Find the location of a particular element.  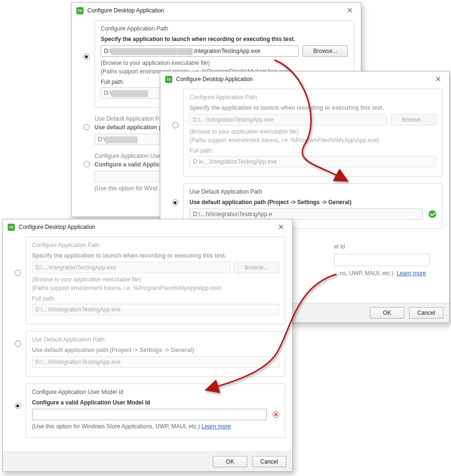

full-path-value: D:\e…\IntegrationTestingApp.exe is located at coordinates (313, 162).